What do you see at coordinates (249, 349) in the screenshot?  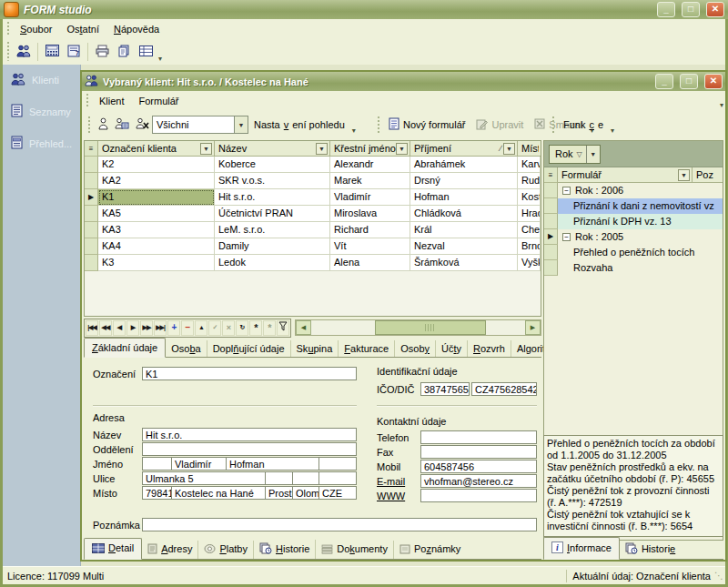 I see `tab-doplnujici-udaje: Doplňující údaje` at bounding box center [249, 349].